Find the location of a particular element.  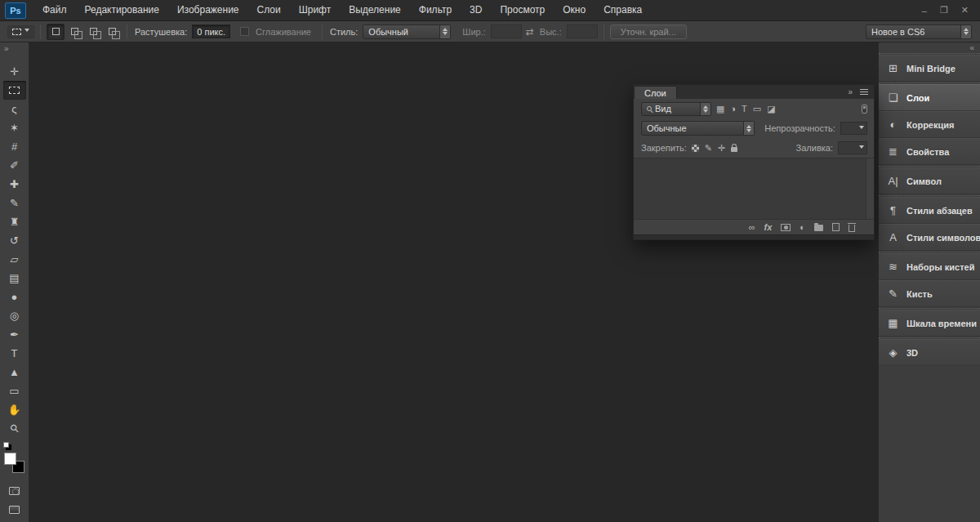

panel-button-character-icon: A| is located at coordinates (893, 181).